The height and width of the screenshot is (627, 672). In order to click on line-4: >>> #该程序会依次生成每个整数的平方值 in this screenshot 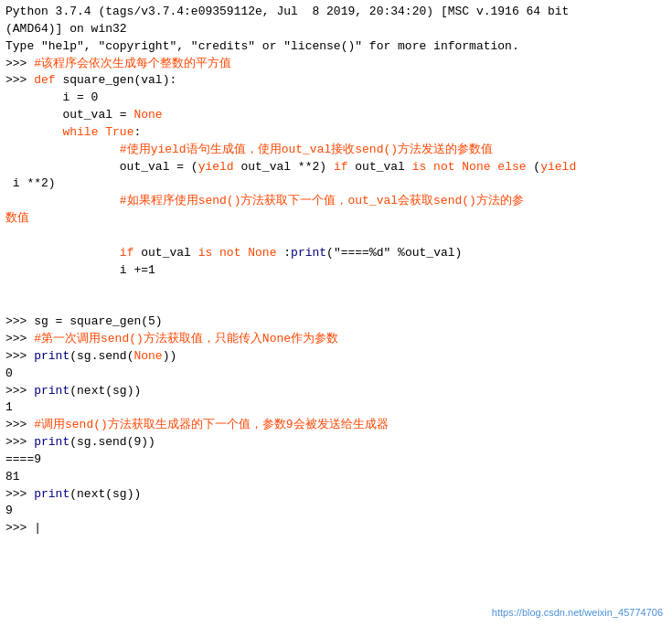, I will do `click(336, 64)`.